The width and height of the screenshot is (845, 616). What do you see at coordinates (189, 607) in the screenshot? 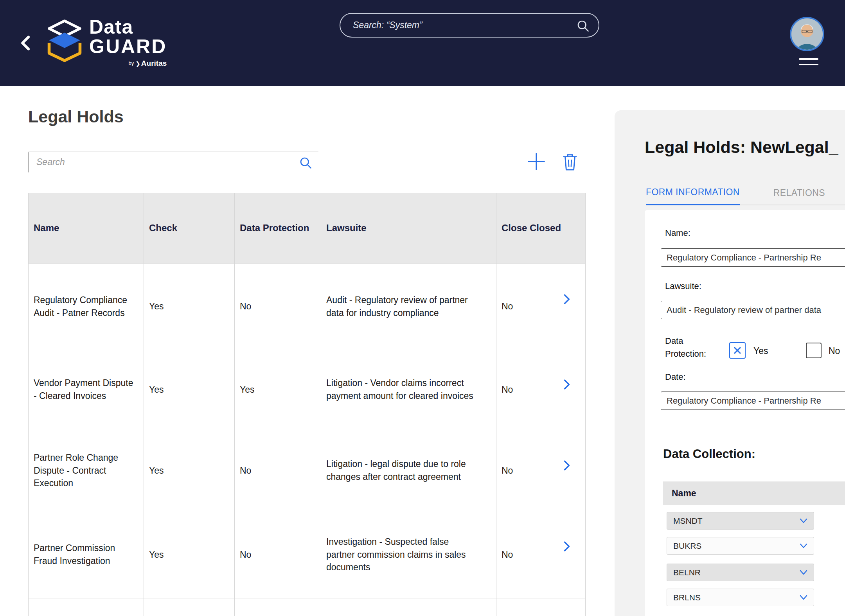
I see `cell-check` at bounding box center [189, 607].